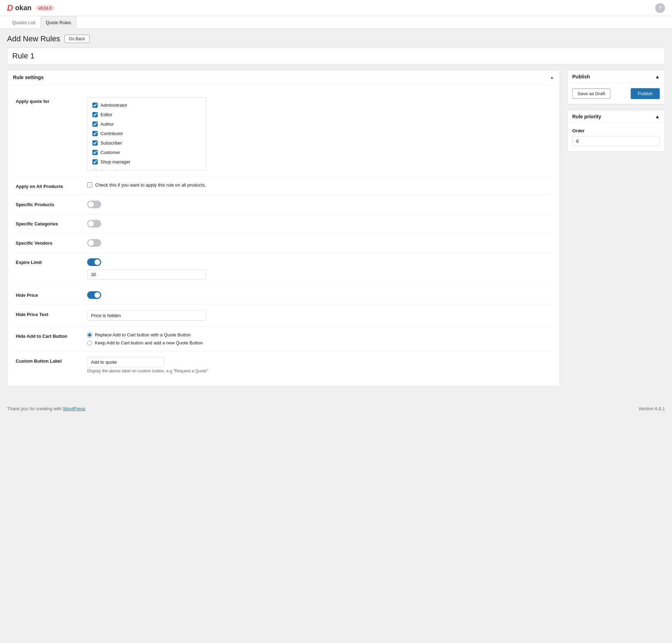 This screenshot has height=643, width=672. What do you see at coordinates (616, 94) in the screenshot?
I see `publish-panel-body: Save as Draft Publish` at bounding box center [616, 94].